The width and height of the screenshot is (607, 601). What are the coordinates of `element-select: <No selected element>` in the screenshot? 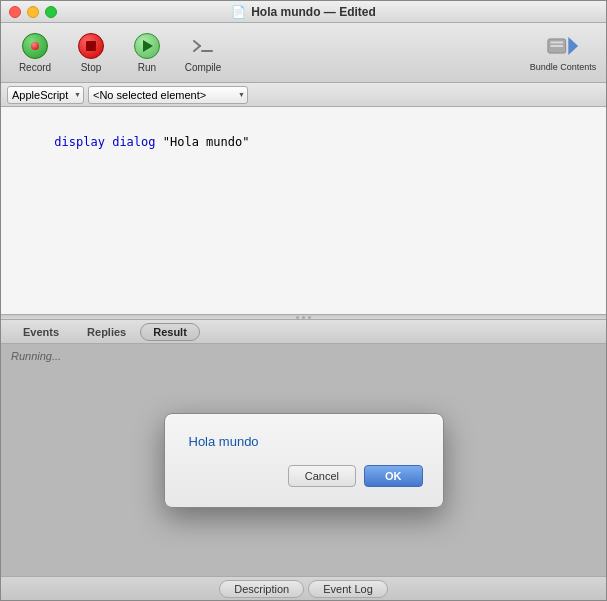 It's located at (168, 95).